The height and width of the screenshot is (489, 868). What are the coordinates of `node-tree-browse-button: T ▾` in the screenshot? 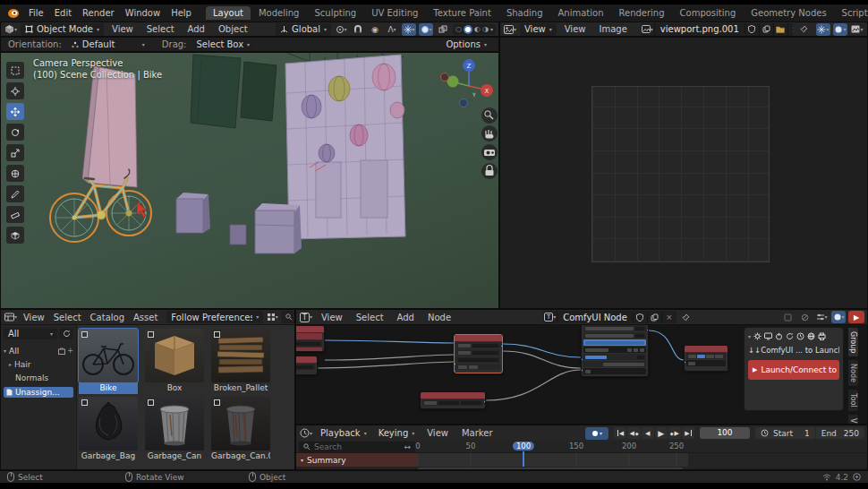 It's located at (550, 317).